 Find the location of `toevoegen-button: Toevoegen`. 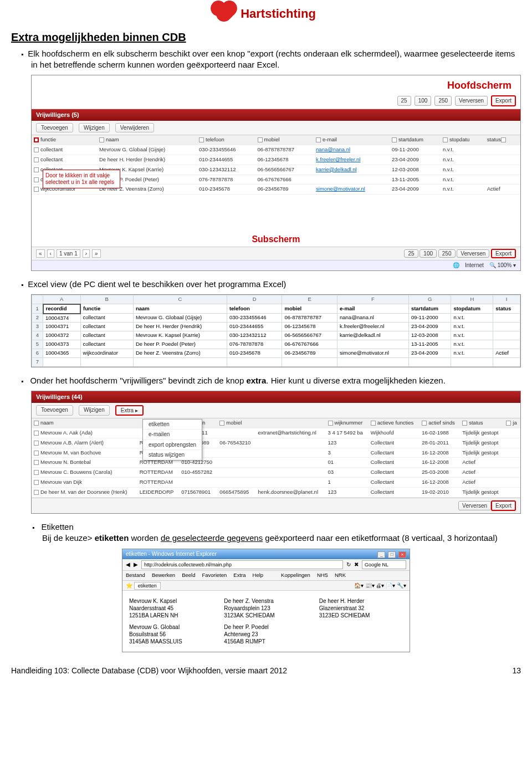

toevoegen-button: Toevoegen is located at coordinates (54, 128).